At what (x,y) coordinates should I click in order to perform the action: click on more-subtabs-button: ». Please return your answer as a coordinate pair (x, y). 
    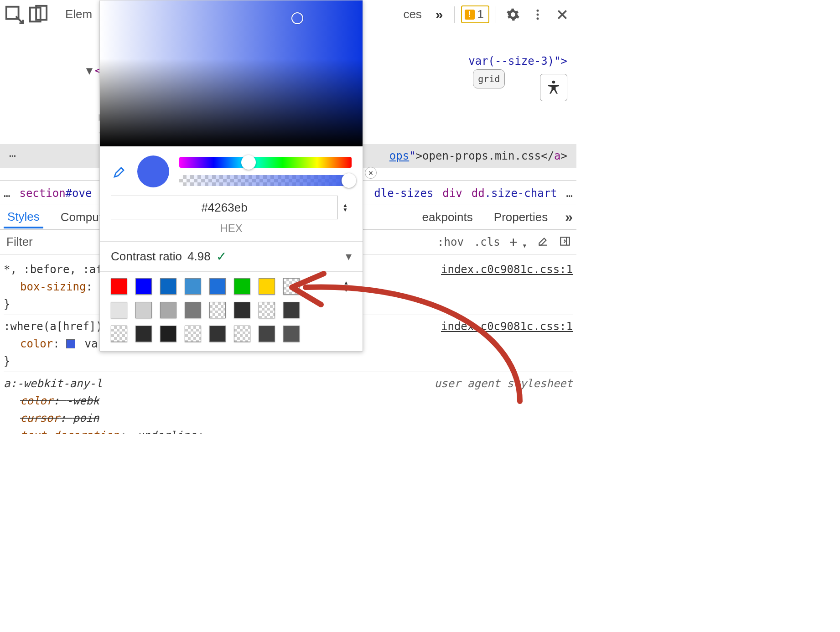
    Looking at the image, I should click on (569, 217).